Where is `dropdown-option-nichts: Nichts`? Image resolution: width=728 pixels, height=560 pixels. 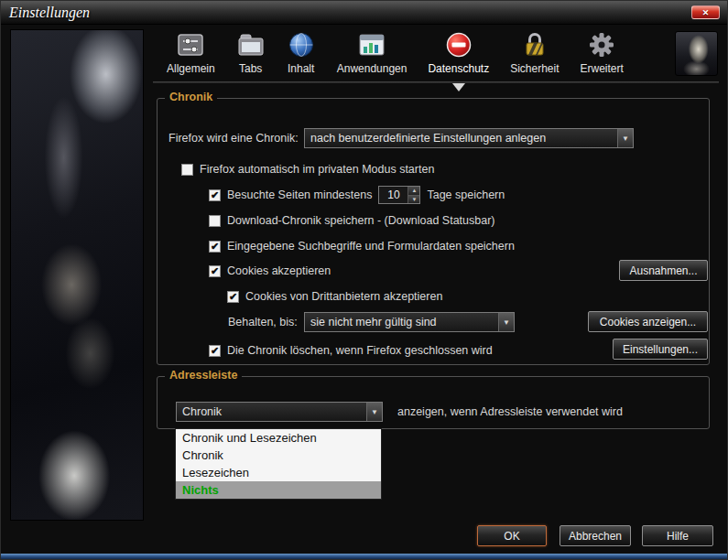 dropdown-option-nichts: Nichts is located at coordinates (278, 490).